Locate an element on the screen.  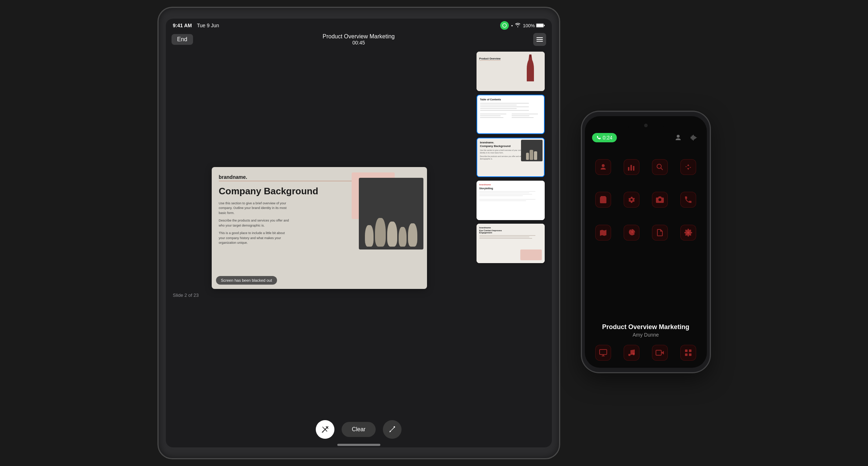
end-button: End is located at coordinates (182, 39).